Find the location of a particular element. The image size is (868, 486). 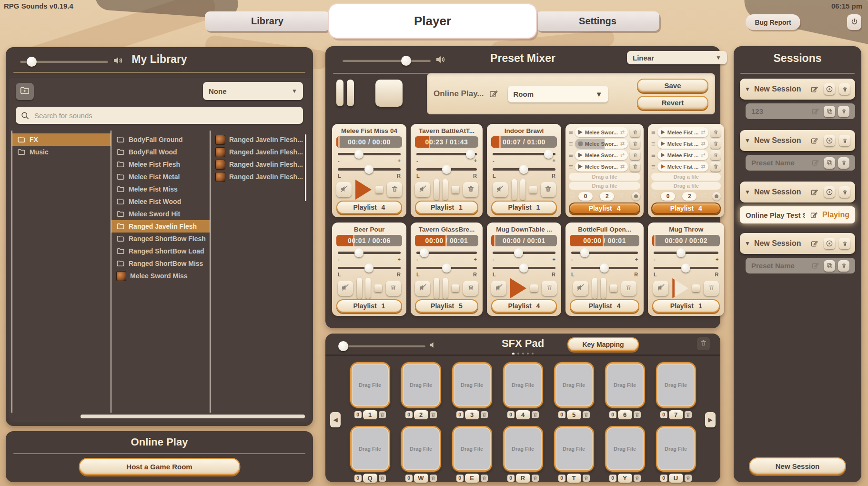

edit-icon is located at coordinates (494, 94).